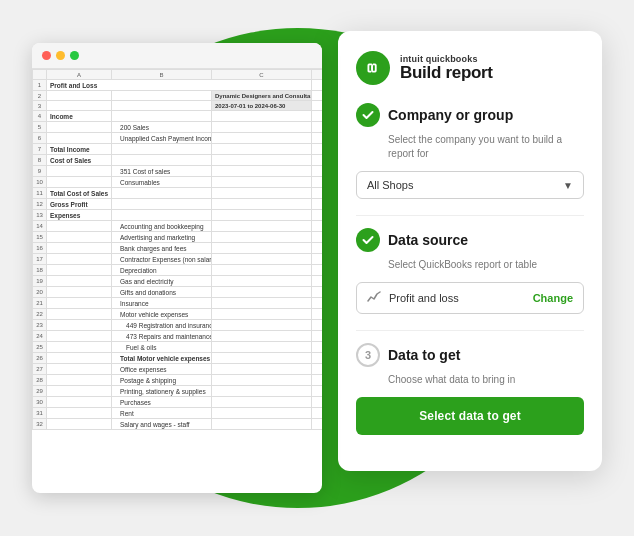  I want to click on table-row: 17 Contractor Expenses (non salary) 61,7…, so click(178, 260).